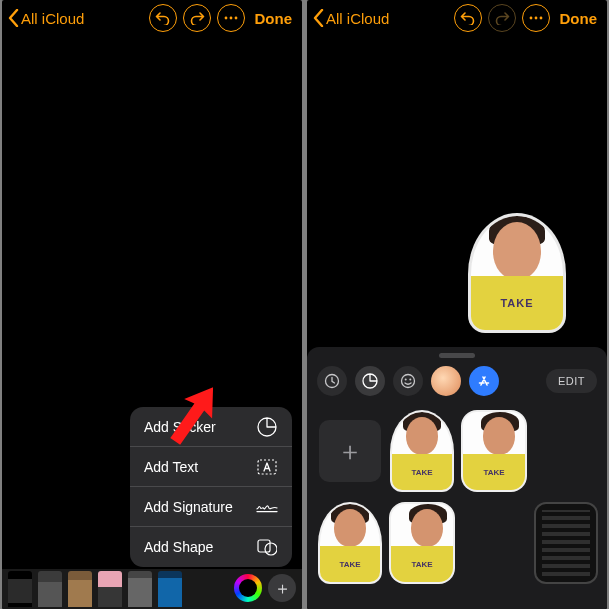  I want to click on tab-stickers, so click(370, 381).